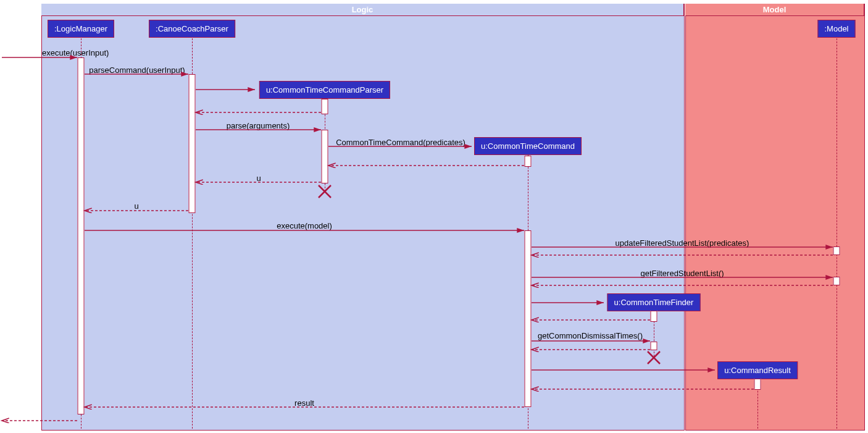 The image size is (868, 433). What do you see at coordinates (758, 384) in the screenshot?
I see `command-result-activation` at bounding box center [758, 384].